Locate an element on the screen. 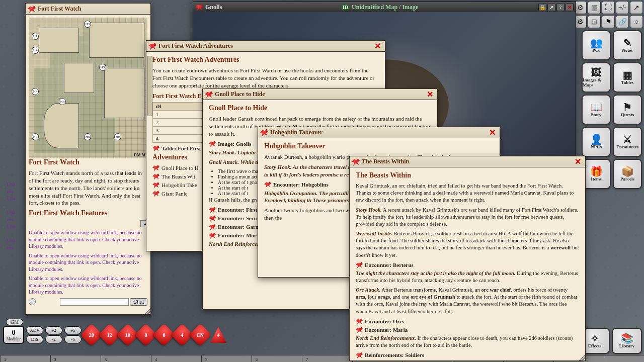  gnollwin-titlebar: Gnoll Place to Hide ✕ is located at coordinates (320, 95).